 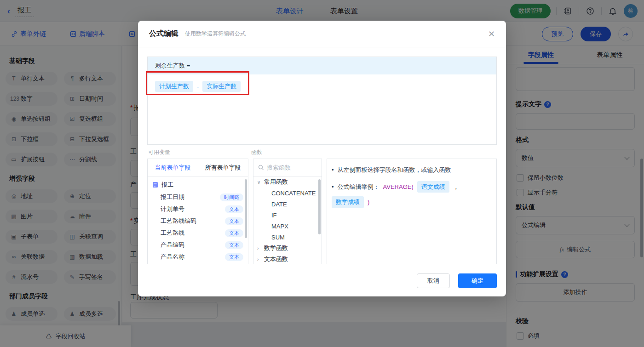 What do you see at coordinates (198, 233) in the screenshot?
I see `variable-field-row: 工艺路线 文本` at bounding box center [198, 233].